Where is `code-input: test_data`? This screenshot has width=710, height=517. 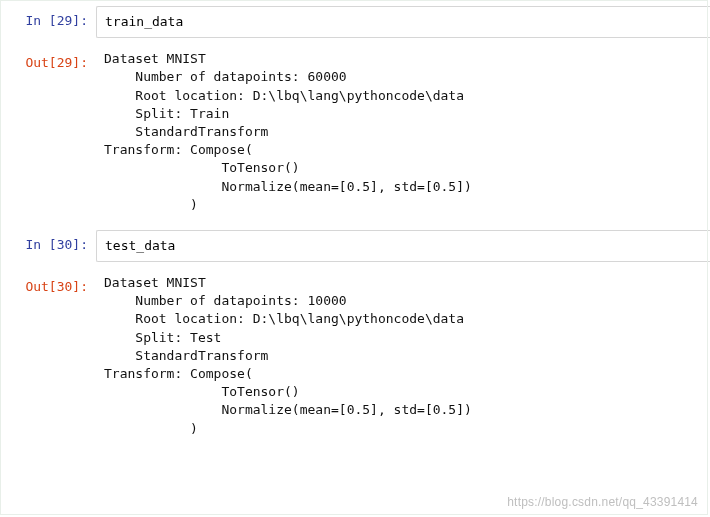
code-input: test_data is located at coordinates (403, 246).